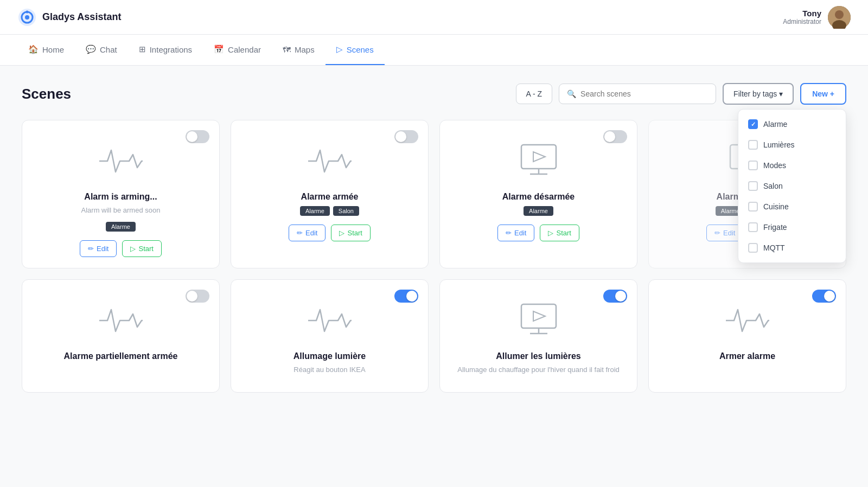 The height and width of the screenshot is (487, 868). What do you see at coordinates (133, 248) in the screenshot?
I see `start-icon-1: ▷` at bounding box center [133, 248].